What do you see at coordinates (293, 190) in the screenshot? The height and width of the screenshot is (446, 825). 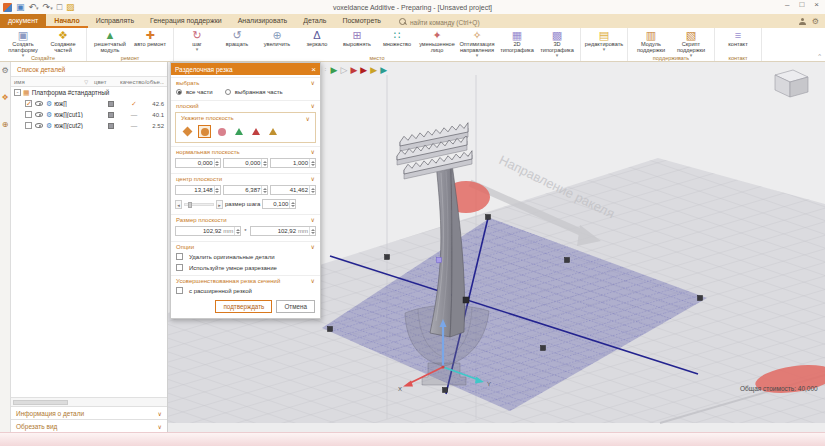 I see `center-input-2: 41,462` at bounding box center [293, 190].